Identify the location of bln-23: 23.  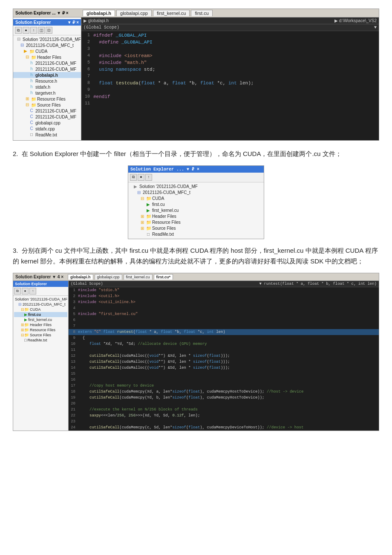
(73, 422).